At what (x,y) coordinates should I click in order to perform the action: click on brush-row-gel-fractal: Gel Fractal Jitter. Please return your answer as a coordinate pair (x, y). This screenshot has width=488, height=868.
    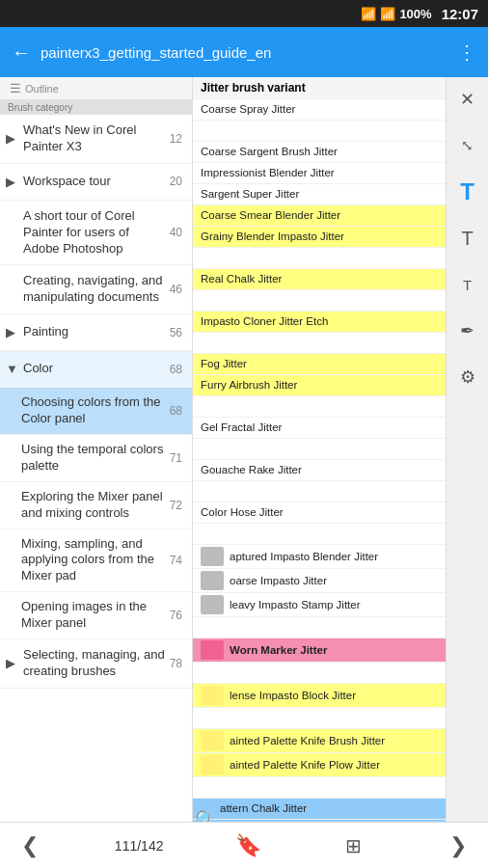
    Looking at the image, I should click on (319, 428).